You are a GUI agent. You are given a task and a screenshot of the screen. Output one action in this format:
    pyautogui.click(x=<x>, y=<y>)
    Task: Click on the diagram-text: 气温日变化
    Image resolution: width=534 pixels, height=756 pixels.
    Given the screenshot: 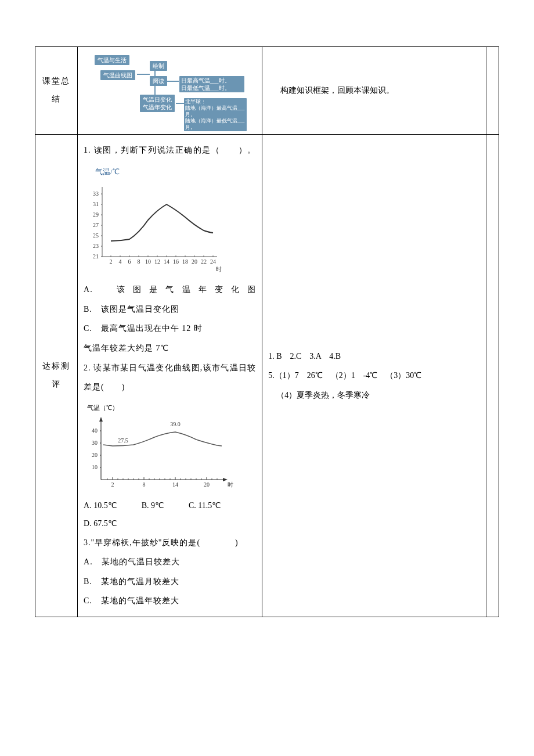 What is the action you would take?
    pyautogui.click(x=157, y=100)
    